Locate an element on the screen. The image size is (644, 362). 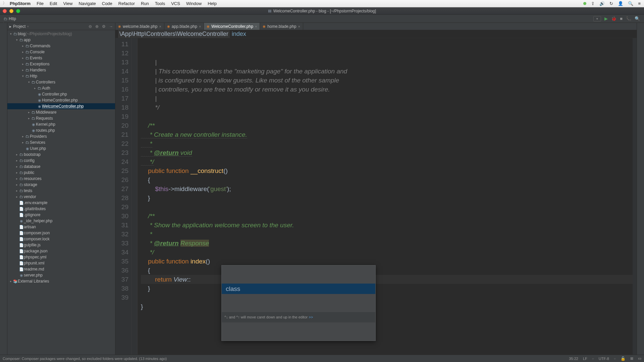
tree-node-routes-php: ◉routes.php is located at coordinates (61, 130).